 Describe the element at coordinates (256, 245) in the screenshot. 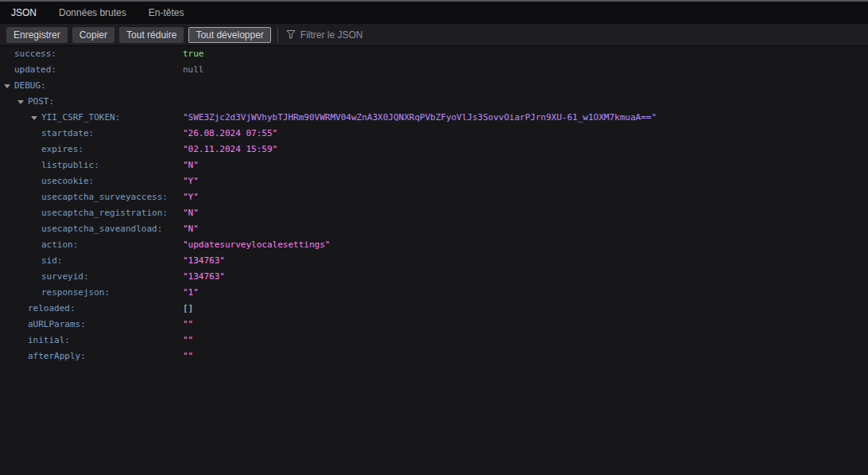

I see `json-value: "updatesurveylocalesettings"` at that location.